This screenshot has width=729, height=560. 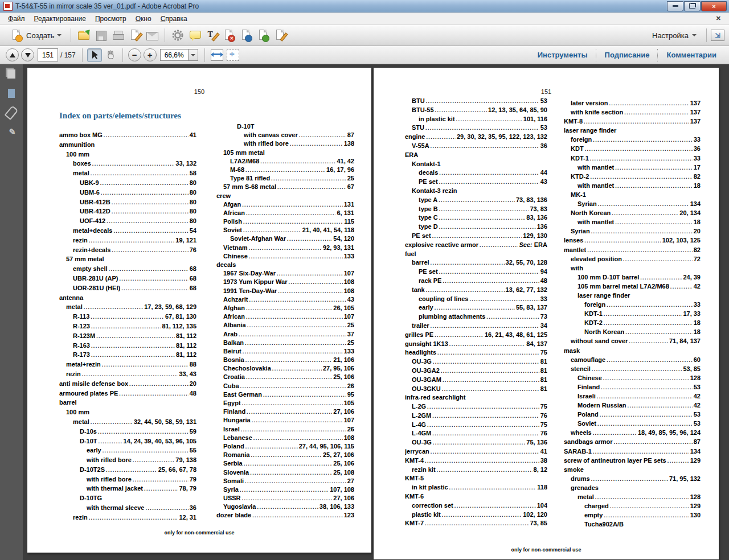 What do you see at coordinates (719, 18) in the screenshot?
I see `menubar-close-icon: ✕` at bounding box center [719, 18].